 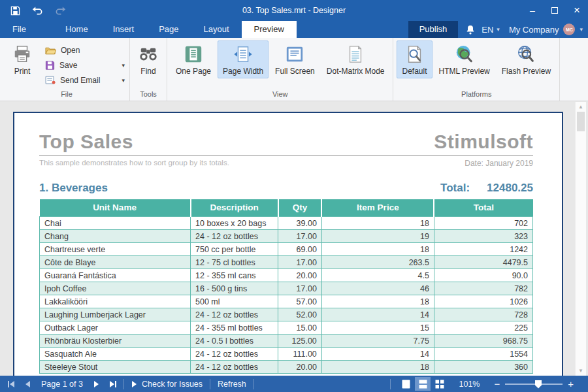 I want to click on tab-file: File, so click(x=20, y=29).